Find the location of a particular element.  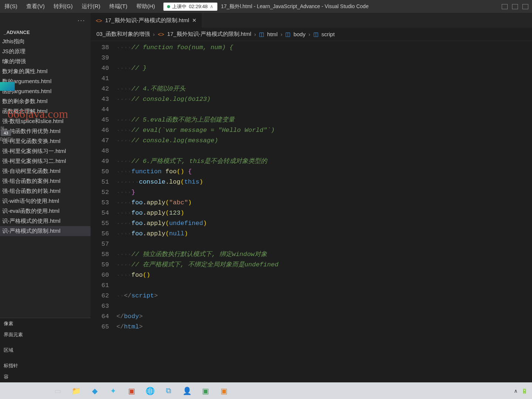

tab-bar: <> 17_额外知识-严格模式的限制.html ✕ is located at coordinates (311, 20).